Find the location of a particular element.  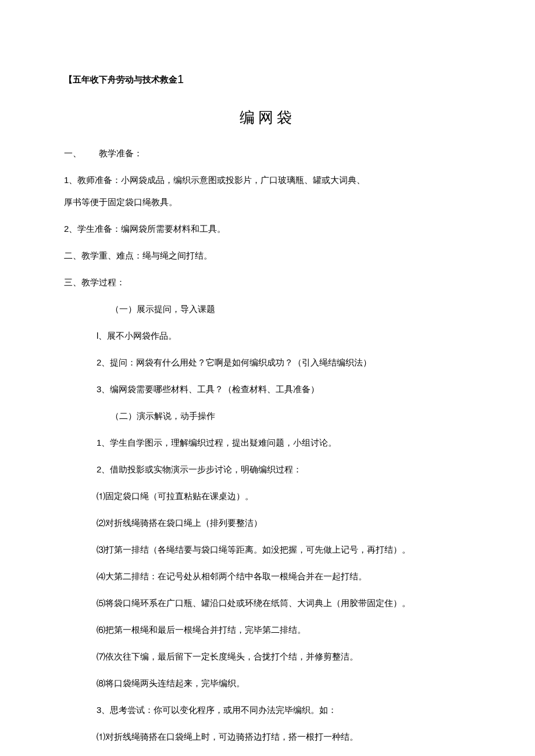

item-2: 2、提问：网袋有什么用处？它啊是如何编织成功？（引入绳结编织法） is located at coordinates (268, 363).